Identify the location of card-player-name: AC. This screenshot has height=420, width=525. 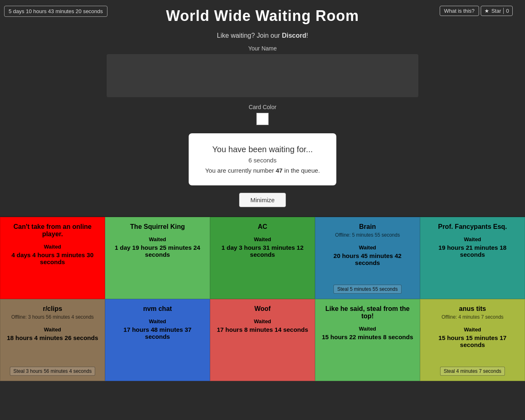
(262, 227).